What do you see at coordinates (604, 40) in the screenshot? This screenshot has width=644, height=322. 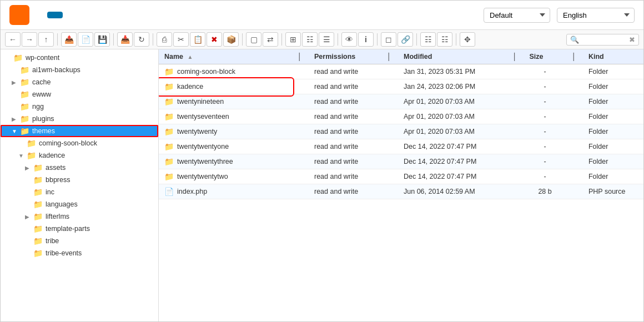 I see `search-input` at bounding box center [604, 40].